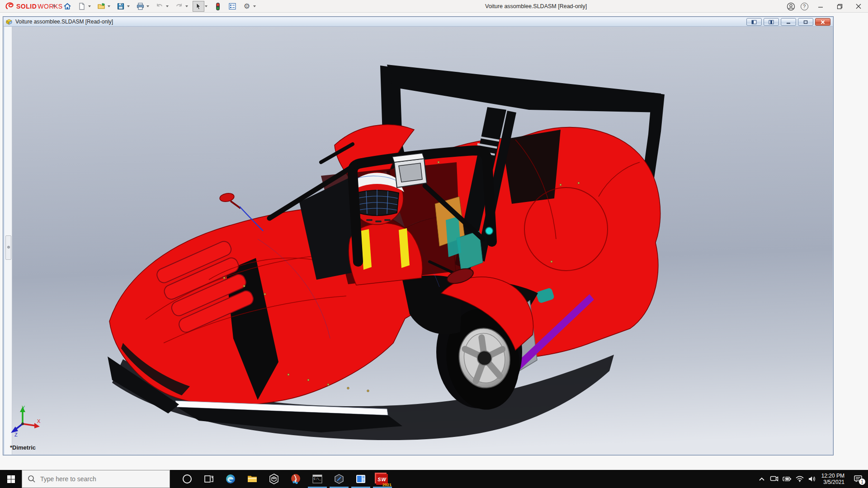 The image size is (868, 488). What do you see at coordinates (361, 479) in the screenshot?
I see `taskbar-item-media-app` at bounding box center [361, 479].